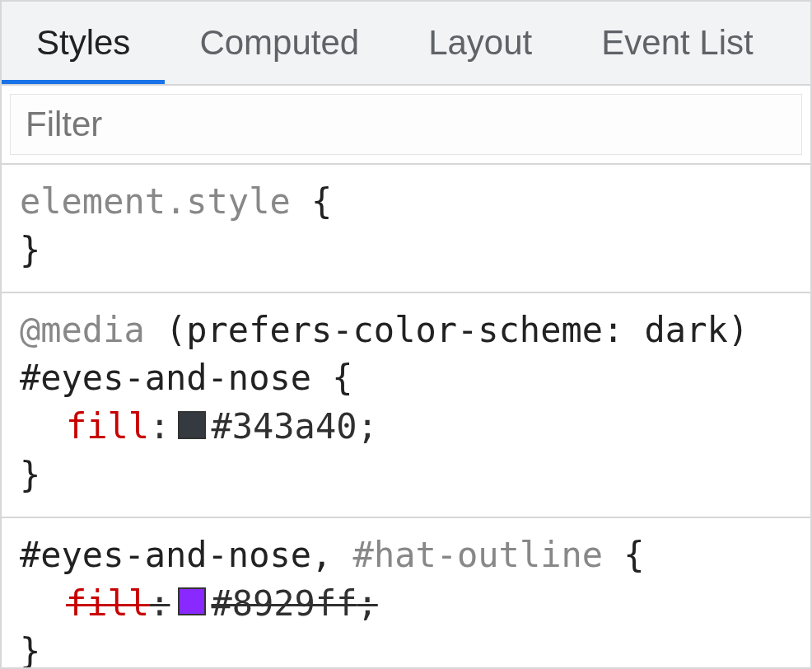 The width and height of the screenshot is (812, 669). I want to click on selector-a: #eyes-and-nose, so click(166, 555).